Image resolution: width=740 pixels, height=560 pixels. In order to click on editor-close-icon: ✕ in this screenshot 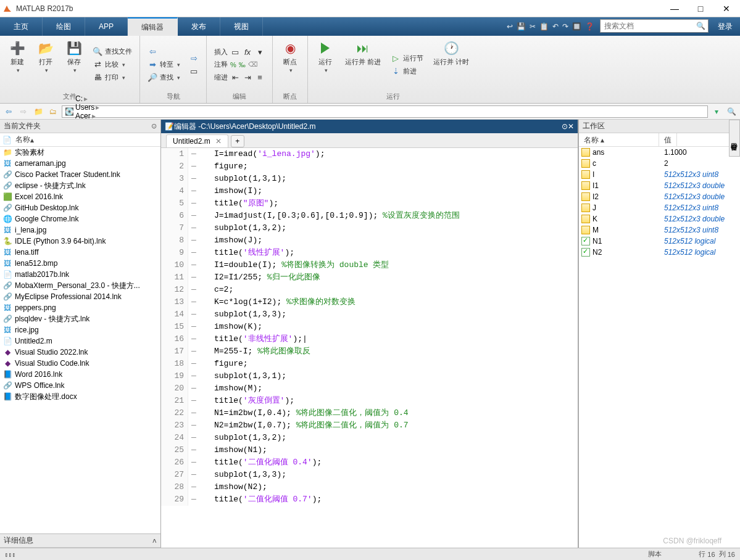, I will do `click(571, 126)`.